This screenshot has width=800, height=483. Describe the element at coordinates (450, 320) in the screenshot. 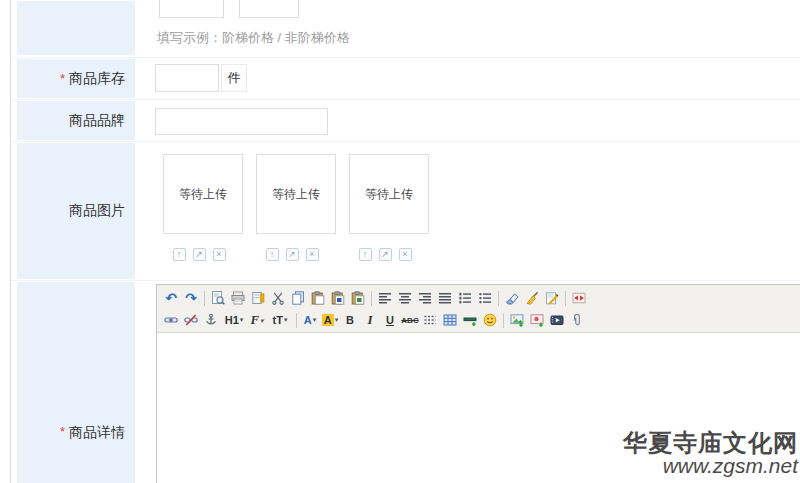

I see `table-icon` at that location.